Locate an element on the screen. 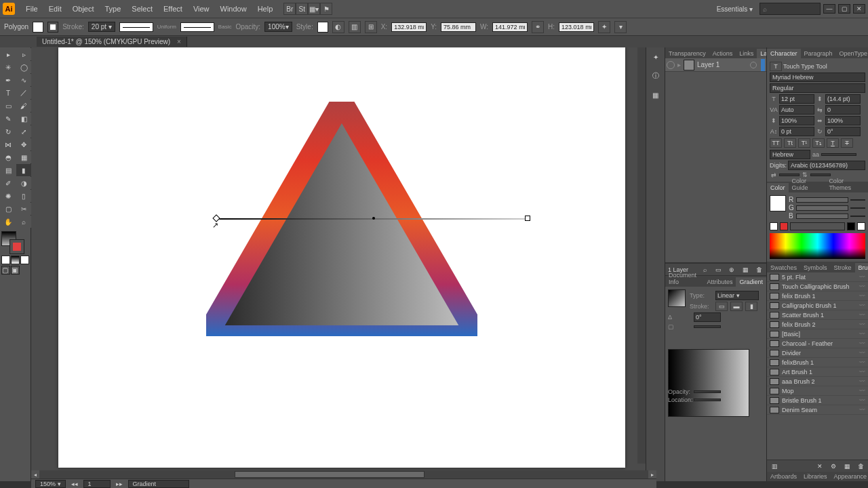  rectangle-tool: ▭ is located at coordinates (8, 106).